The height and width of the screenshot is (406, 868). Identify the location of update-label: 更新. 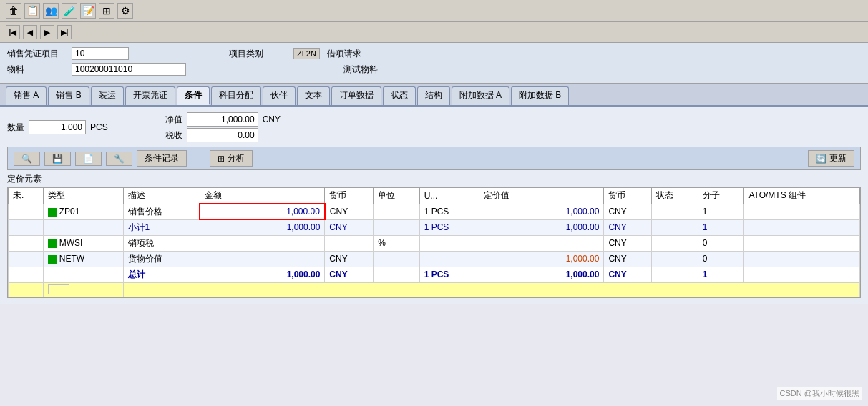
(838, 159).